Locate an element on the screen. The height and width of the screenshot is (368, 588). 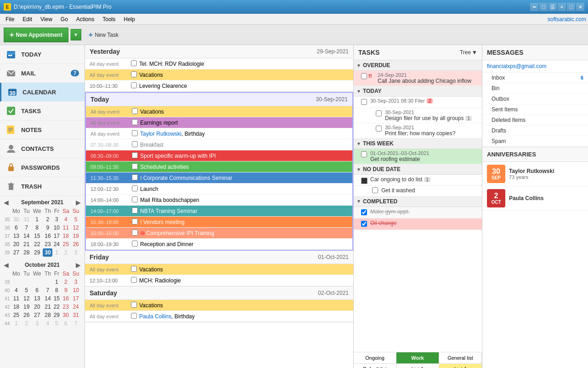
task-check-week1 is located at coordinates (365, 155).